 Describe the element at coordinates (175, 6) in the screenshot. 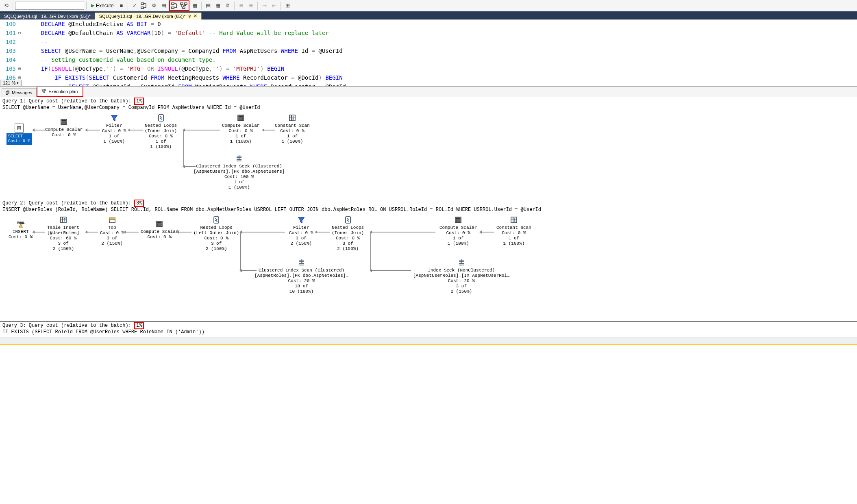

I see `include-actual-plan-button` at that location.